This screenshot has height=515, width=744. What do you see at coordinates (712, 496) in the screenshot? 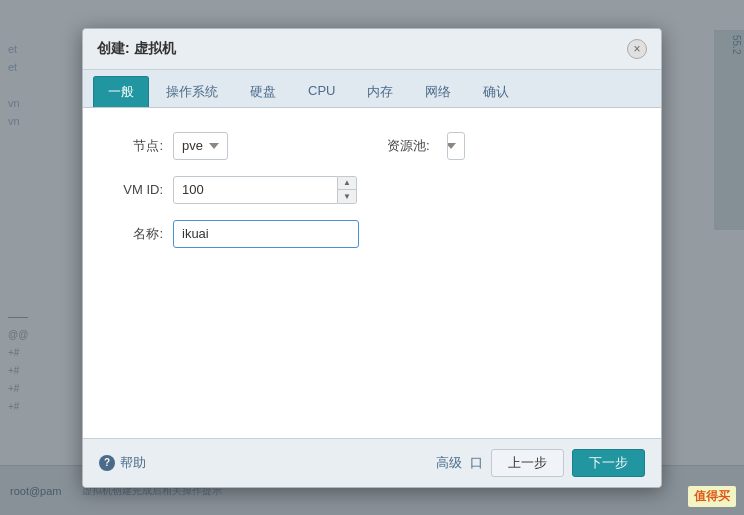
I see `watermark: 值得买` at bounding box center [712, 496].